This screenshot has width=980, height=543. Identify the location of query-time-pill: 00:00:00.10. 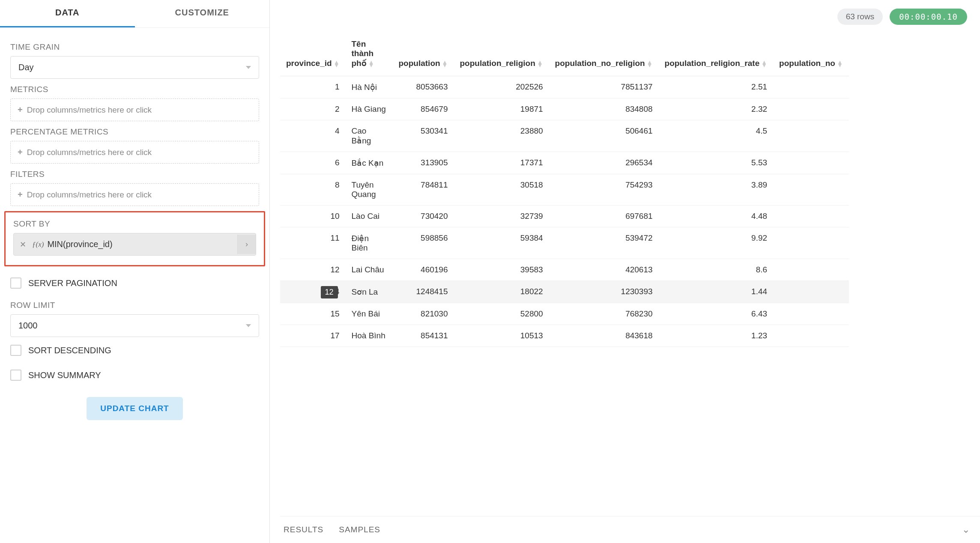
(929, 17).